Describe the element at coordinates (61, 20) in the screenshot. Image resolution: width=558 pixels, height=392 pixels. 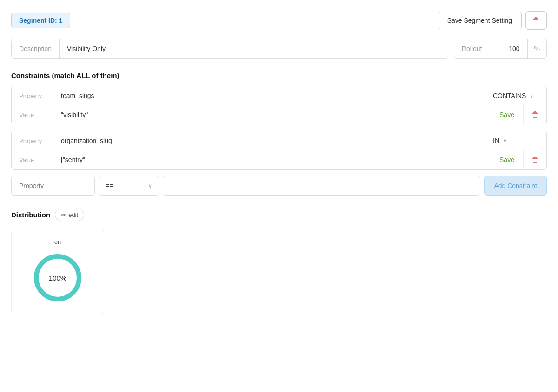
I see `segment-id-value: 1` at that location.